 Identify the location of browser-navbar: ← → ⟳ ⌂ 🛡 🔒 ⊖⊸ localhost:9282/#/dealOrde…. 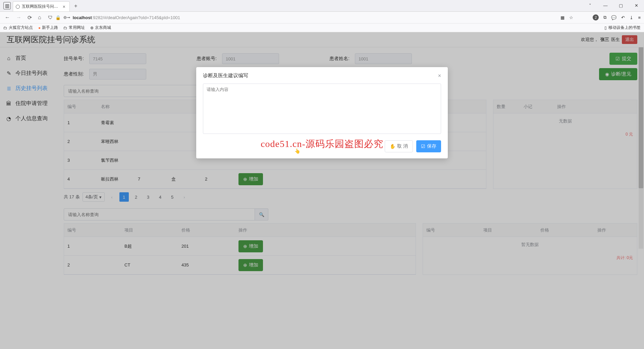
(322, 17).